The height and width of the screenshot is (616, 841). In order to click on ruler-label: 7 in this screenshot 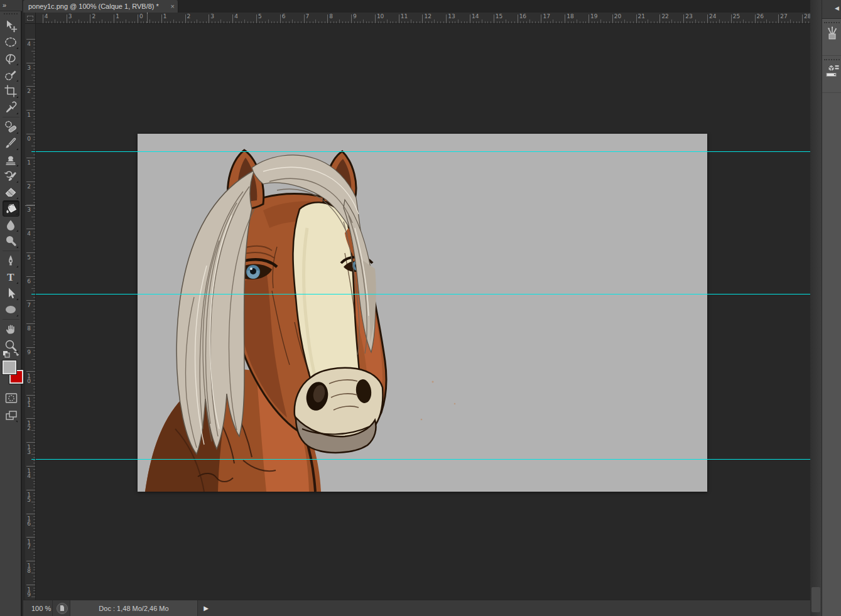, I will do `click(308, 16)`.